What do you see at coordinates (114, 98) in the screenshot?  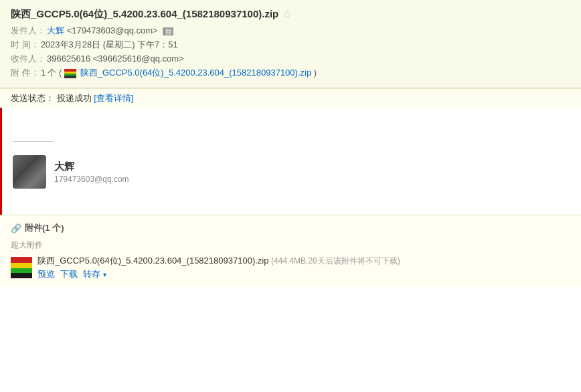 I see `status-detail-link: [查看详情]` at bounding box center [114, 98].